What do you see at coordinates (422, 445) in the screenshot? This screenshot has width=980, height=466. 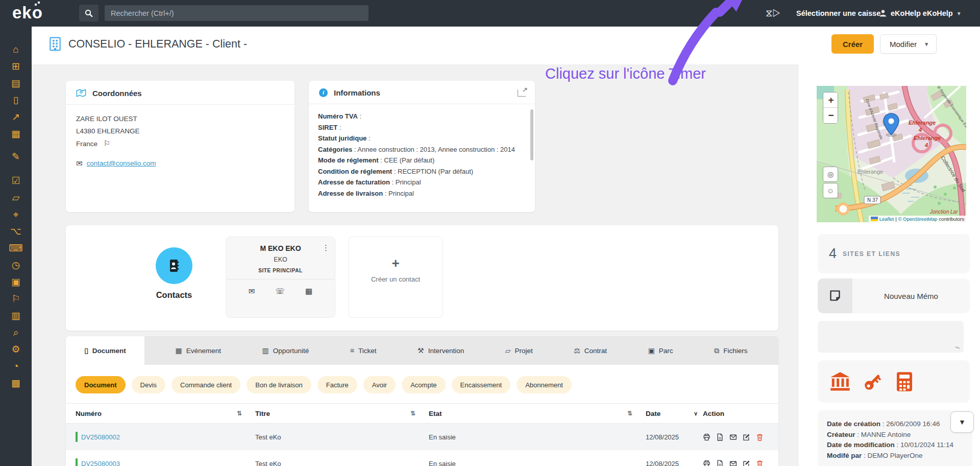 I see `table-body: DV25080002Test eKoEn saisie12/08/2025DV2…` at bounding box center [422, 445].